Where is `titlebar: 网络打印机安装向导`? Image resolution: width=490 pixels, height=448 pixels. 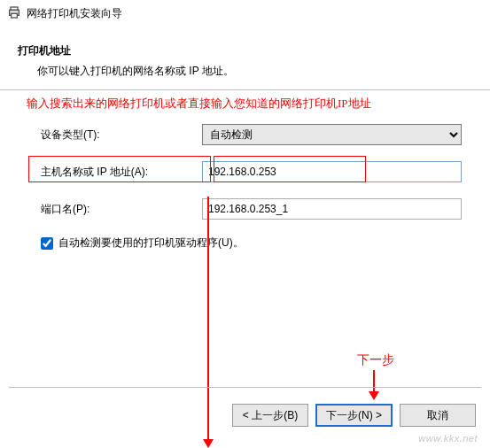 titlebar: 网络打印机安装向导 is located at coordinates (245, 14).